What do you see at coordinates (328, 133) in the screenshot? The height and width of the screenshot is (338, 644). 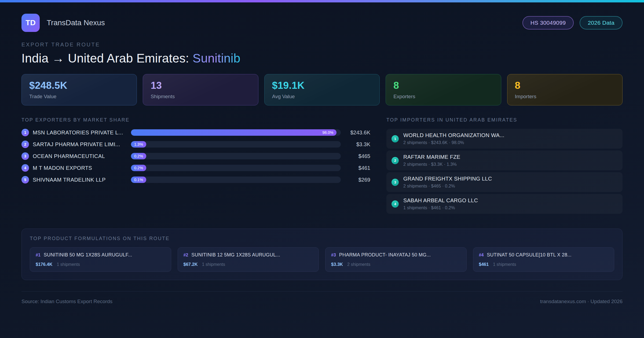 I see `market-share-percent: 98.0%` at bounding box center [328, 133].